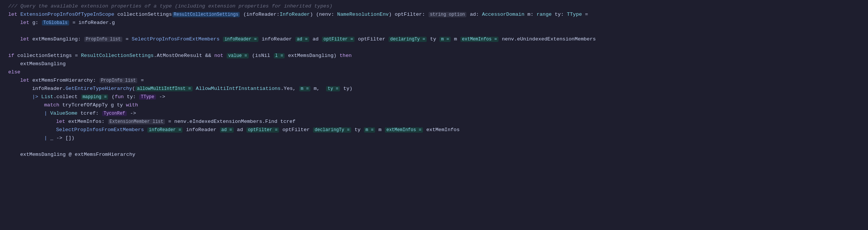 The width and height of the screenshot is (868, 230). Describe the element at coordinates (435, 23) in the screenshot. I see `code-line: let g: TcGlobals = infoReader.g` at that location.